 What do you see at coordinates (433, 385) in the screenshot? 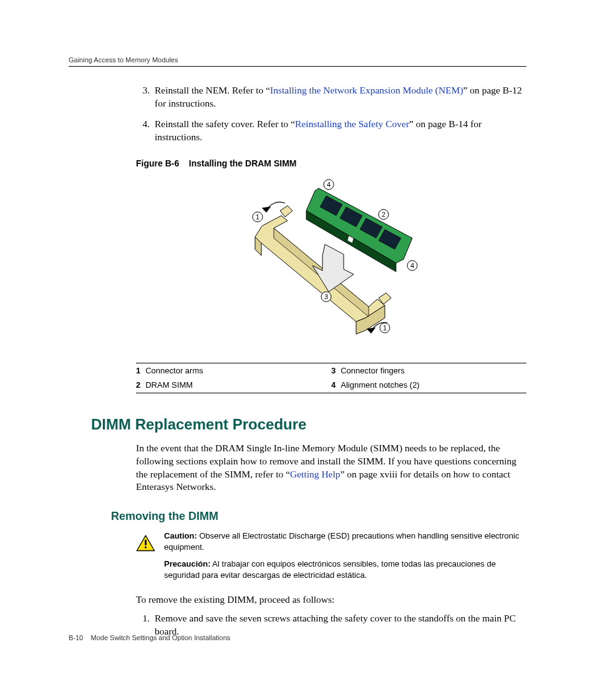
I see `legend-4-text: Alignment notches (2)` at bounding box center [433, 385].